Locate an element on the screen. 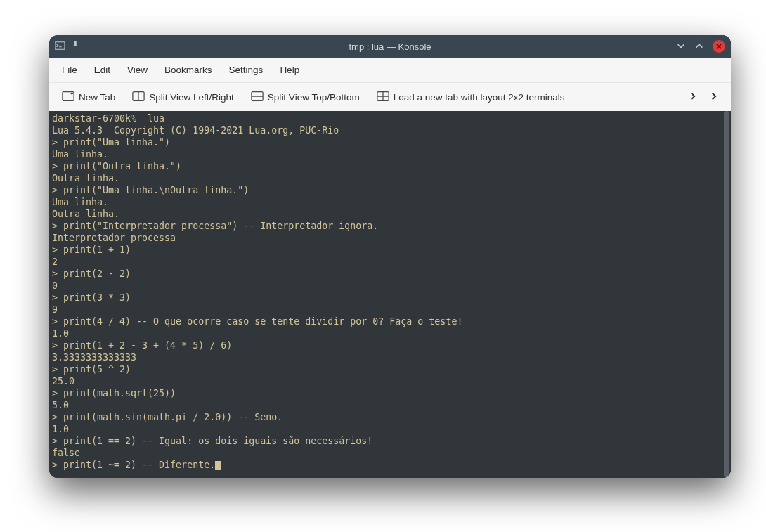  menu-bookmarks: Bookmarks is located at coordinates (188, 70).